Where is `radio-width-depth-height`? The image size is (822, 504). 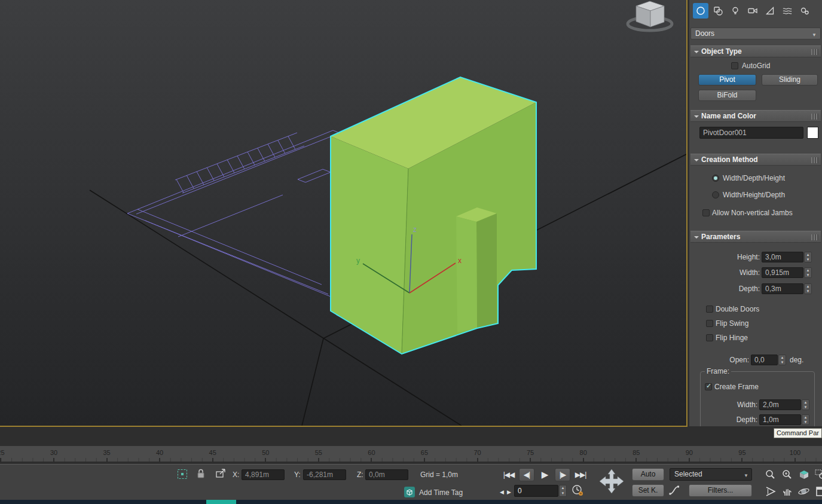
radio-width-depth-height is located at coordinates (716, 178).